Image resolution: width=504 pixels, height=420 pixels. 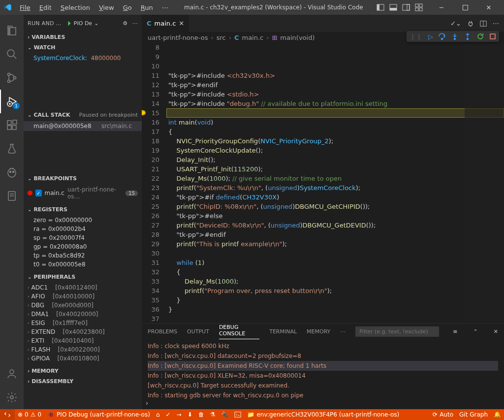 I want to click on step-out-icon, so click(x=468, y=36).